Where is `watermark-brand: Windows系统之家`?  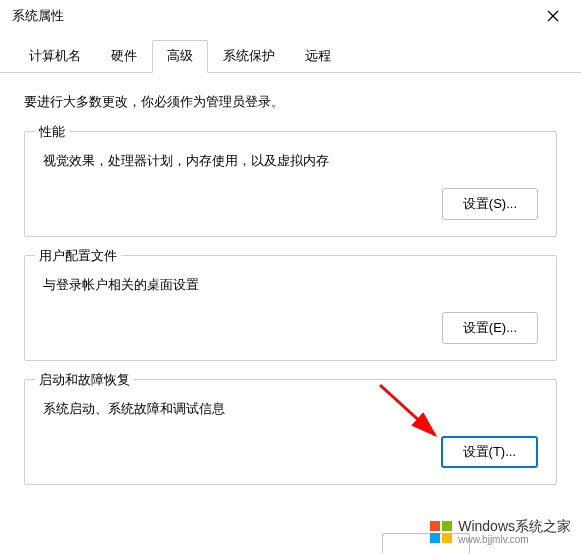
watermark-brand: Windows系统之家 is located at coordinates (514, 526).